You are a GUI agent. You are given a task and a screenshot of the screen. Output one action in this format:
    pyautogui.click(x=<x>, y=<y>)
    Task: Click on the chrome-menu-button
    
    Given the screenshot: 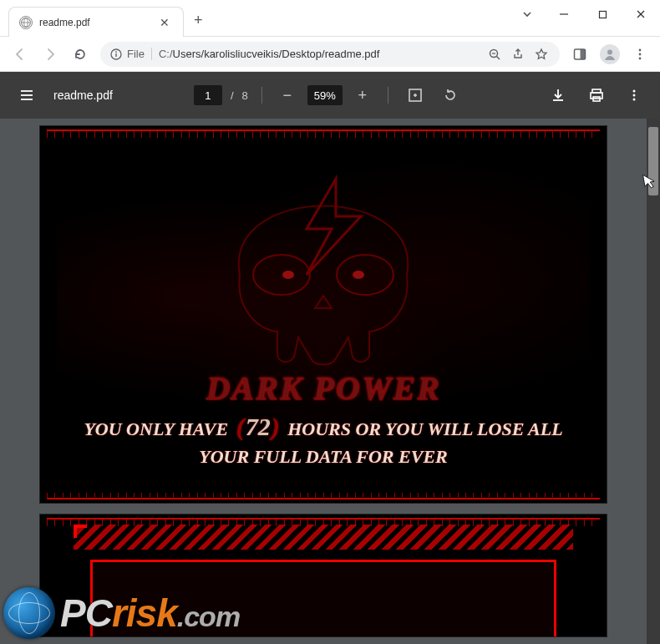 What is the action you would take?
    pyautogui.click(x=640, y=54)
    